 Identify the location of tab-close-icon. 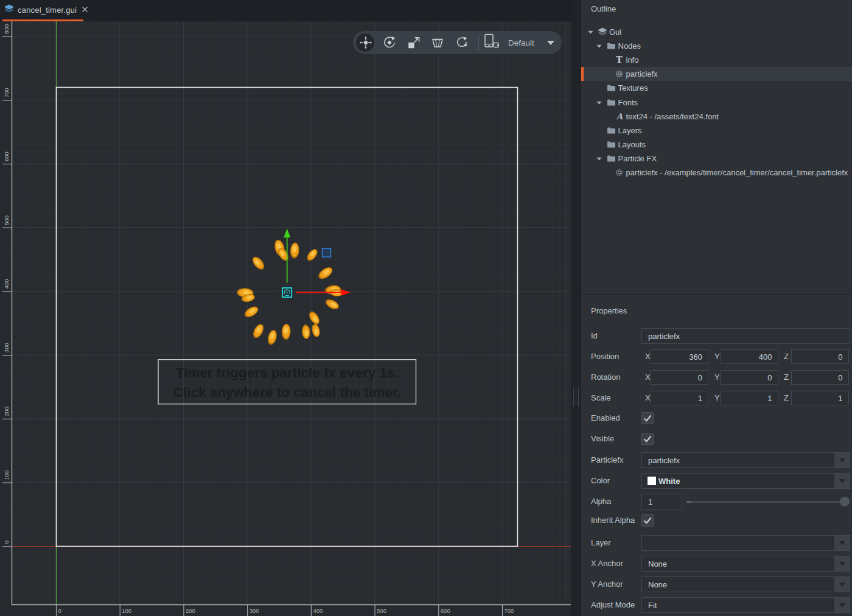
(85, 10).